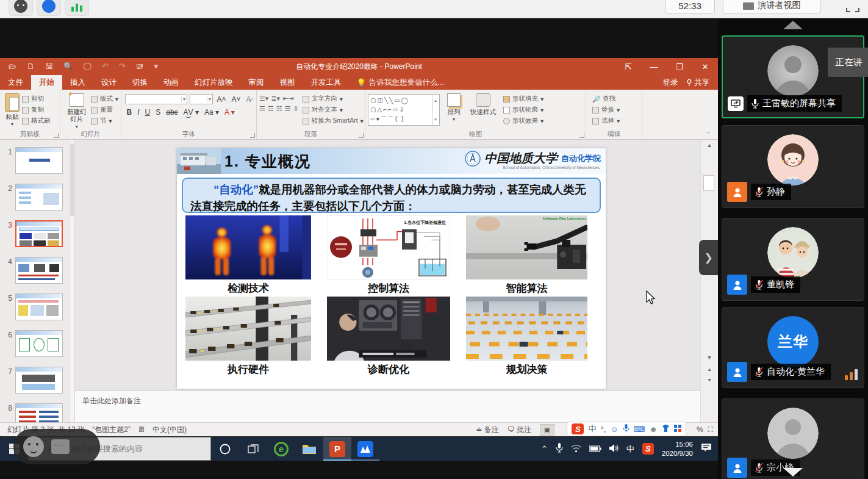 This screenshot has height=479, width=868. Describe the element at coordinates (670, 83) in the screenshot. I see `sign-in-button: 登录` at that location.